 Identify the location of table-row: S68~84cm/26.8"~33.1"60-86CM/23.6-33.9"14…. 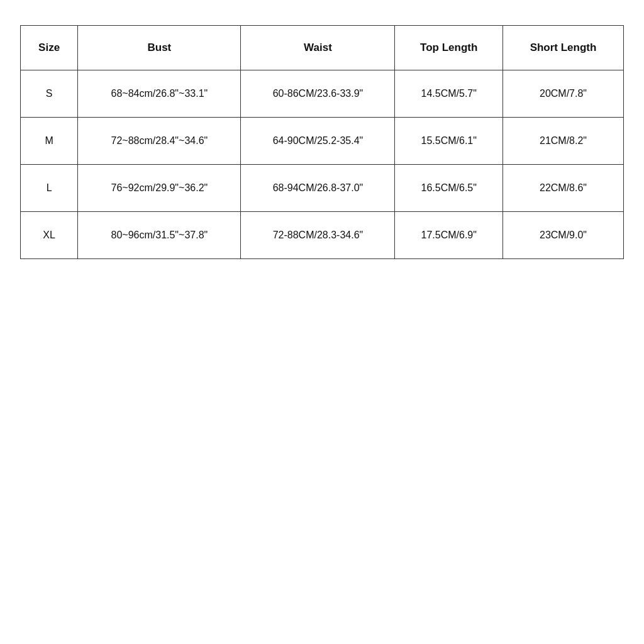
(322, 94).